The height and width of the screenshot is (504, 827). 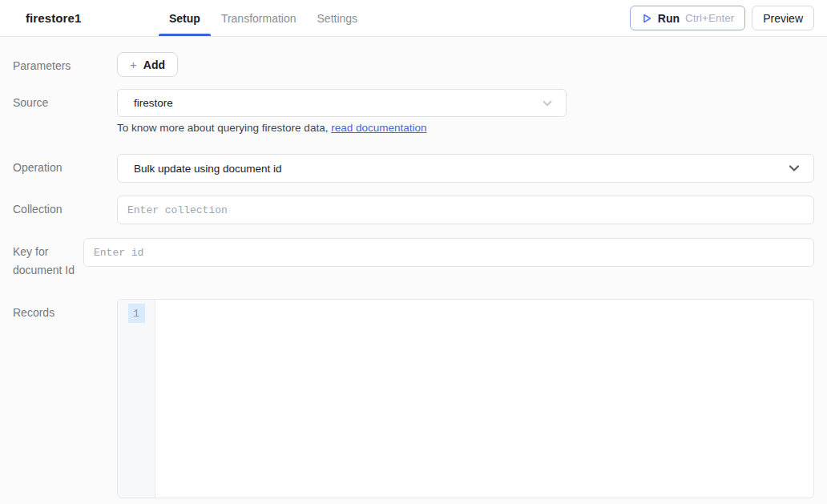 What do you see at coordinates (65, 210) in the screenshot?
I see `collection-label: Collection` at bounding box center [65, 210].